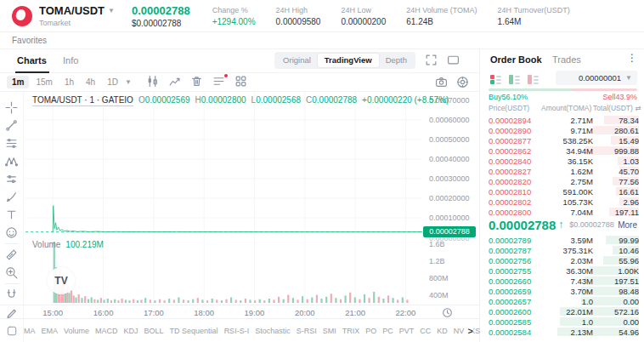 This screenshot has height=342, width=644. I want to click on order-price: 0.00002585, so click(517, 322).